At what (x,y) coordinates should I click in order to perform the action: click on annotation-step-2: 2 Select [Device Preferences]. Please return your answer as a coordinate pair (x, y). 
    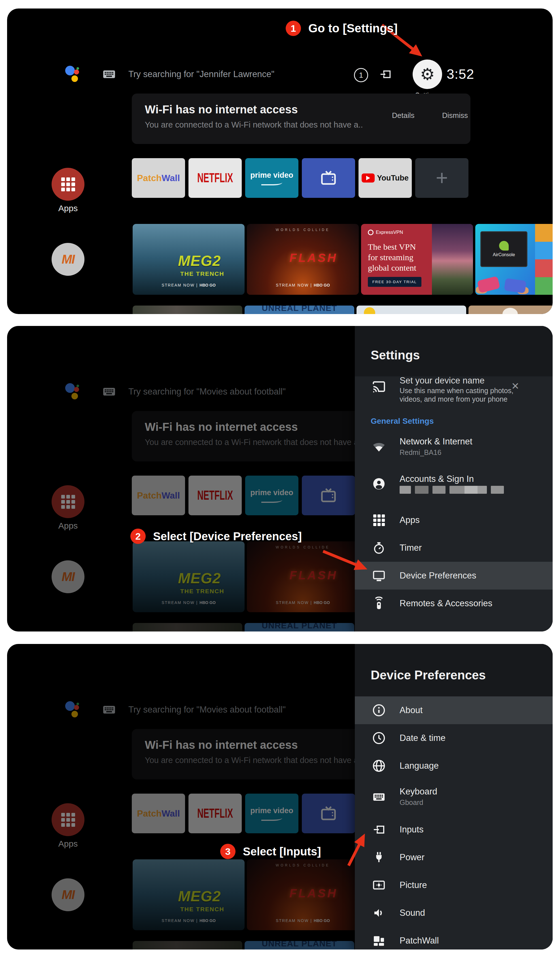
    Looking at the image, I should click on (216, 536).